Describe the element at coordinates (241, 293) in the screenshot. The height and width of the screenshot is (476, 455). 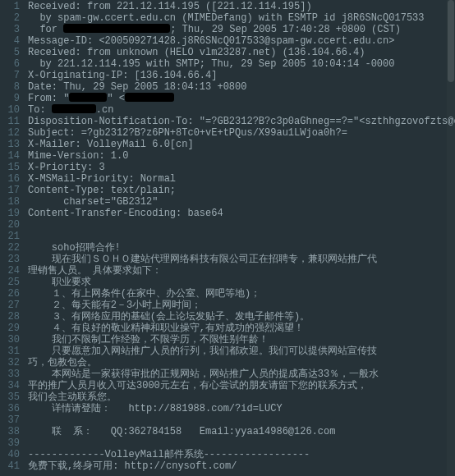
I see `code-line: １、有上网条件(在家中、办公室、网吧等地)；` at that location.